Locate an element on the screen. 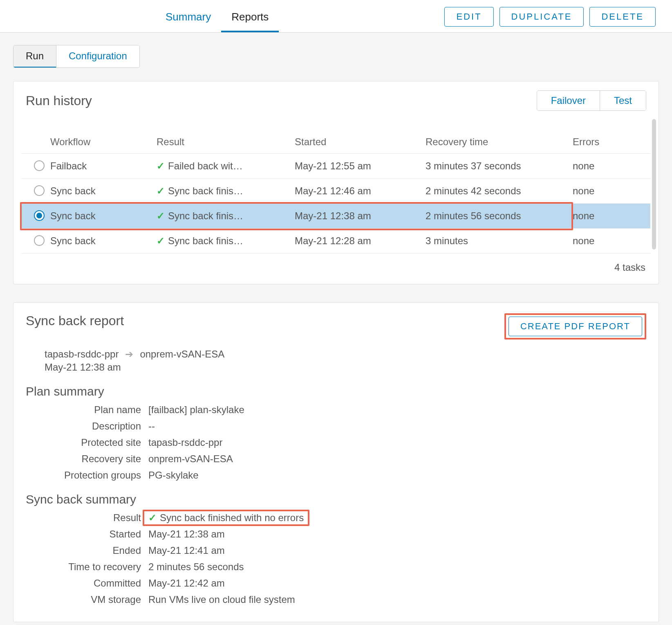  segmented-control: Failover Test is located at coordinates (591, 101).